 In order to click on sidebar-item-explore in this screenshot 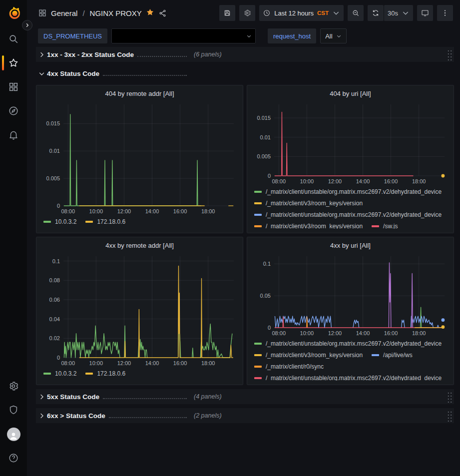, I will do `click(13, 111)`.